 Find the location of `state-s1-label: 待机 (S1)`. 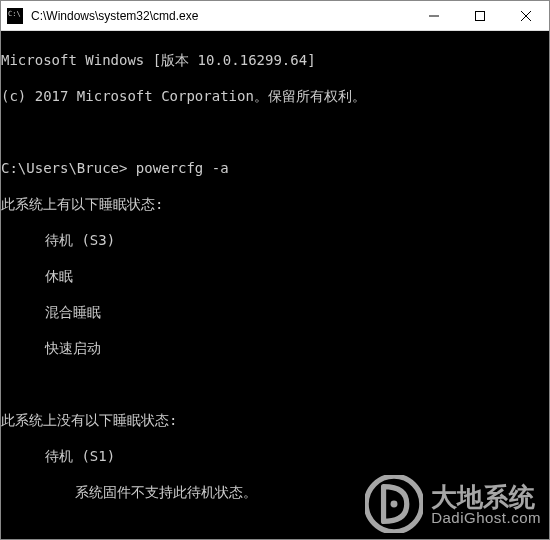

state-s1-label: 待机 (S1) is located at coordinates (275, 456).